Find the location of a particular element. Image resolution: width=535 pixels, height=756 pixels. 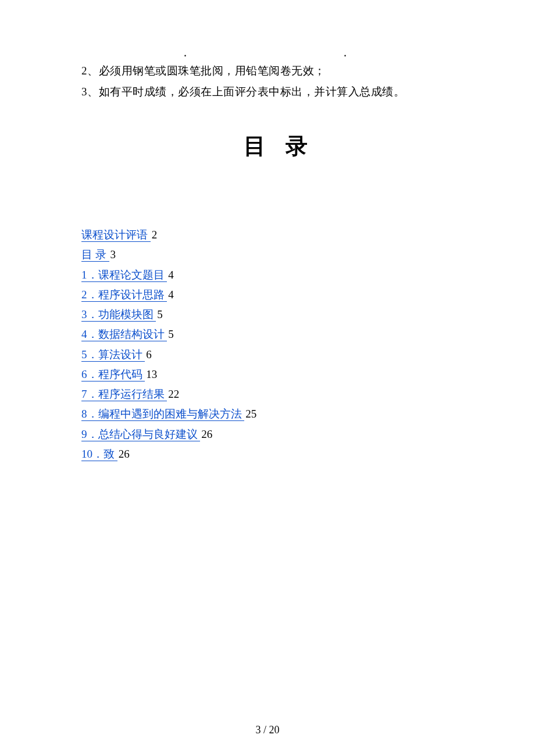

toc-link-contents: 目 录 is located at coordinates (95, 255).